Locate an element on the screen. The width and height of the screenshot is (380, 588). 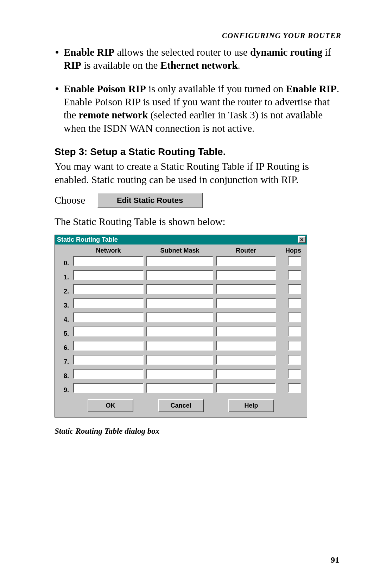
table-row: 0. is located at coordinates (181, 263).